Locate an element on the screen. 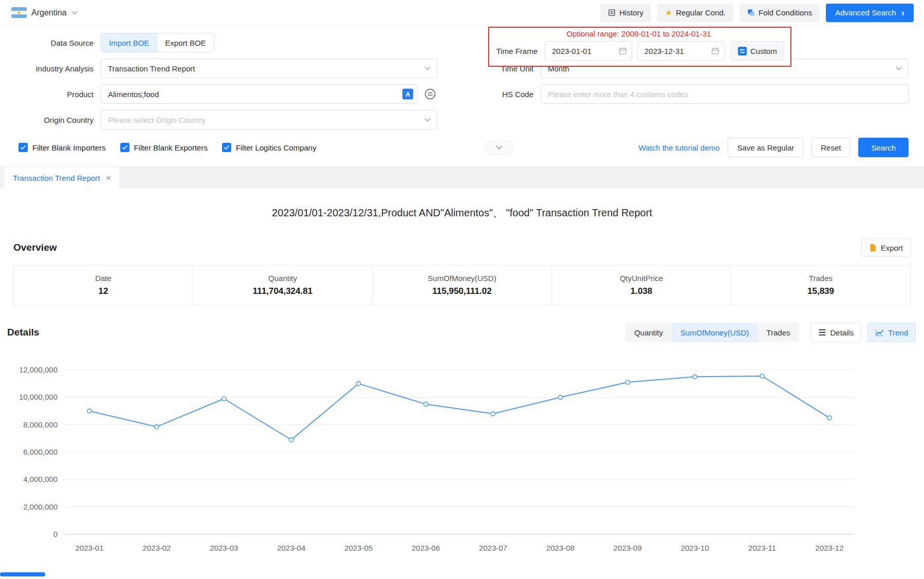 This screenshot has height=579, width=924. svg-text: 2023-07 is located at coordinates (493, 548).